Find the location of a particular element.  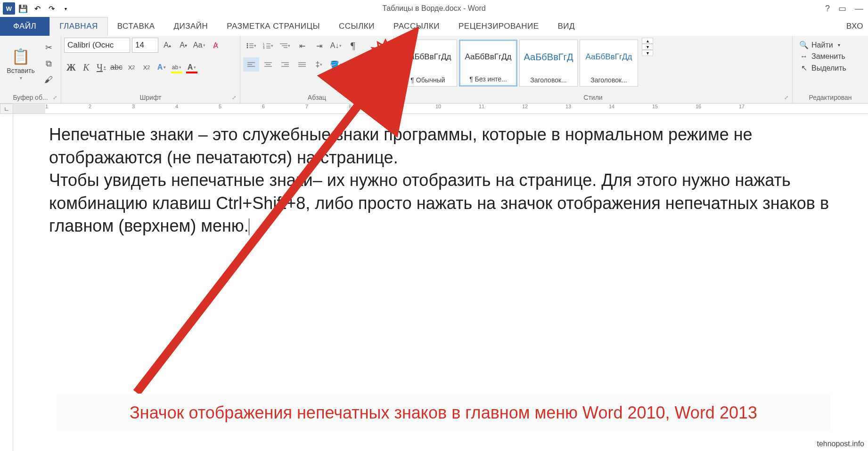

cursor-icon: ↖ is located at coordinates (804, 68).